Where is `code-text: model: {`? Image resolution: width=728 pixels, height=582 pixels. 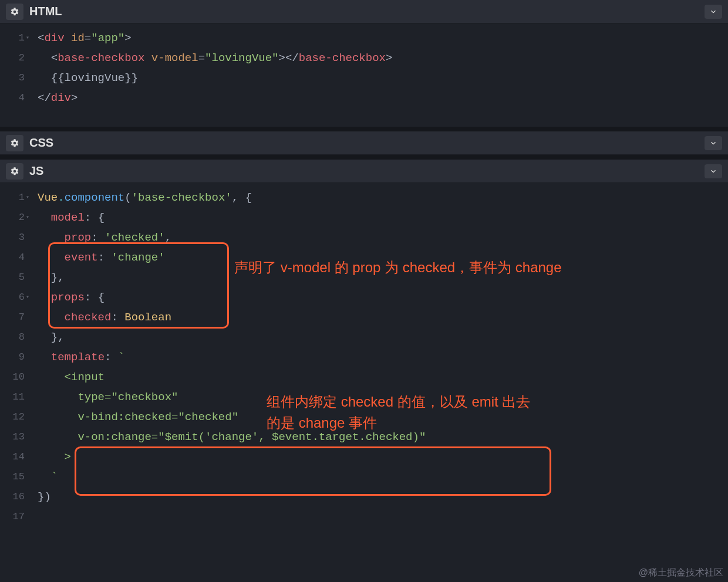
code-text: model: { is located at coordinates (66, 218).